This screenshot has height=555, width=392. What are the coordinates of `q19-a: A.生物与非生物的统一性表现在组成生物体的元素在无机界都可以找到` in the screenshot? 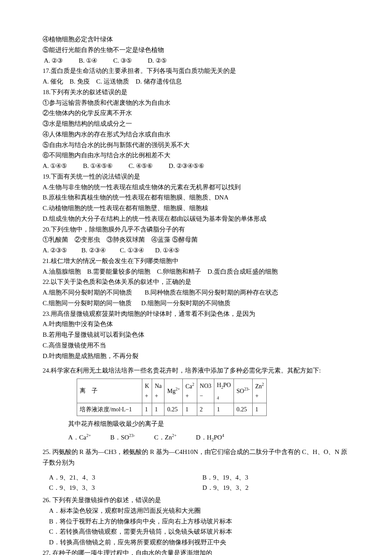 It's located at (196, 188).